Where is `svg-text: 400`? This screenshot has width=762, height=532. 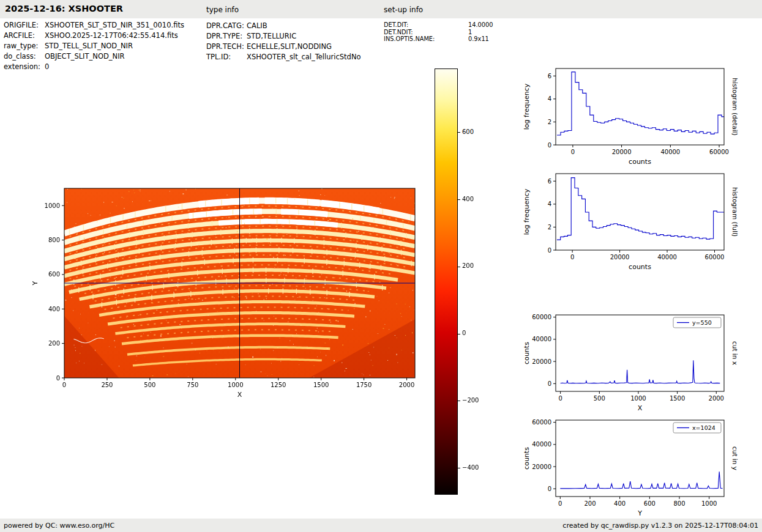 svg-text: 400 is located at coordinates (619, 504).